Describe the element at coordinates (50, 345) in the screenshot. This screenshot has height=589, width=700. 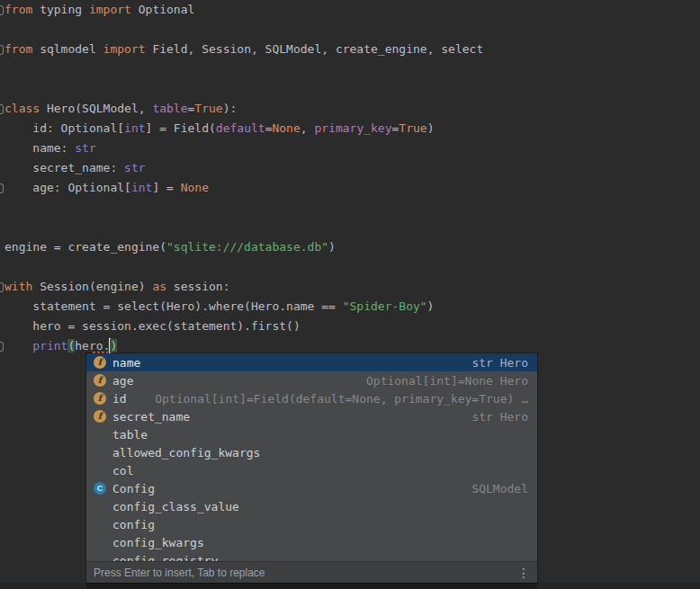
I see `code-token: print` at that location.